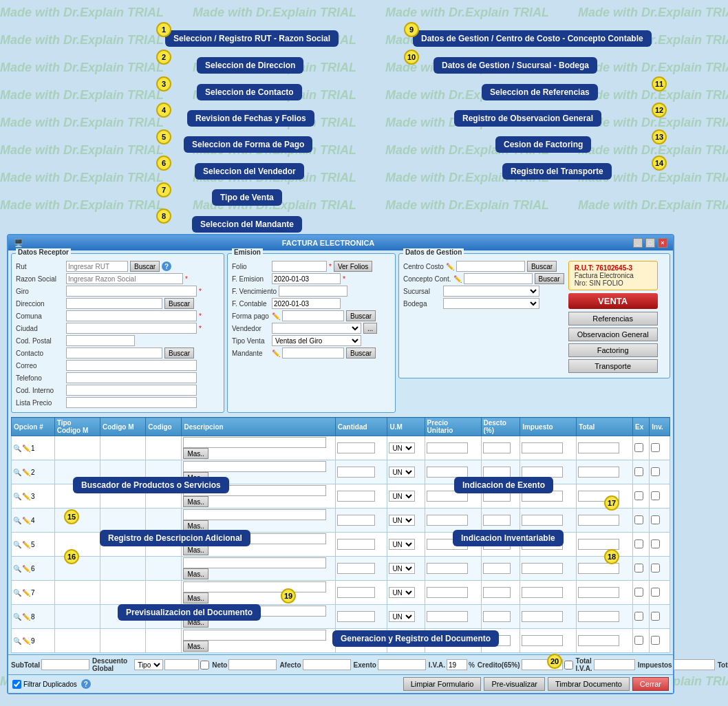  What do you see at coordinates (549, 279) in the screenshot?
I see `concepto-cont-buscar-button: Buscar` at bounding box center [549, 279].